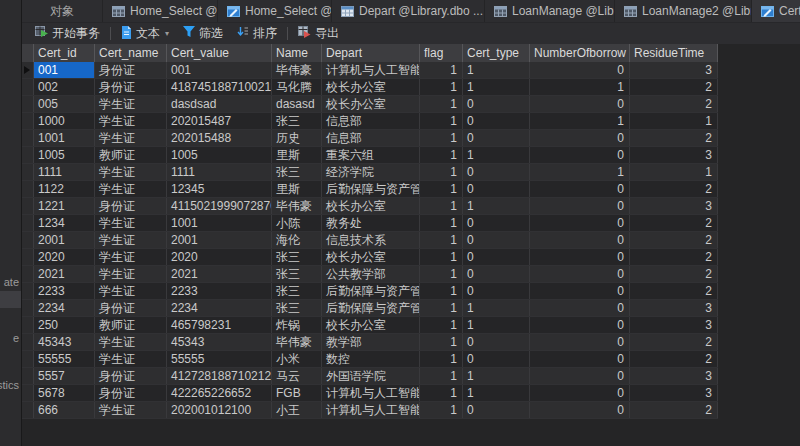 The image size is (800, 446). What do you see at coordinates (220, 240) in the screenshot?
I see `grid-cell: 2001` at bounding box center [220, 240].